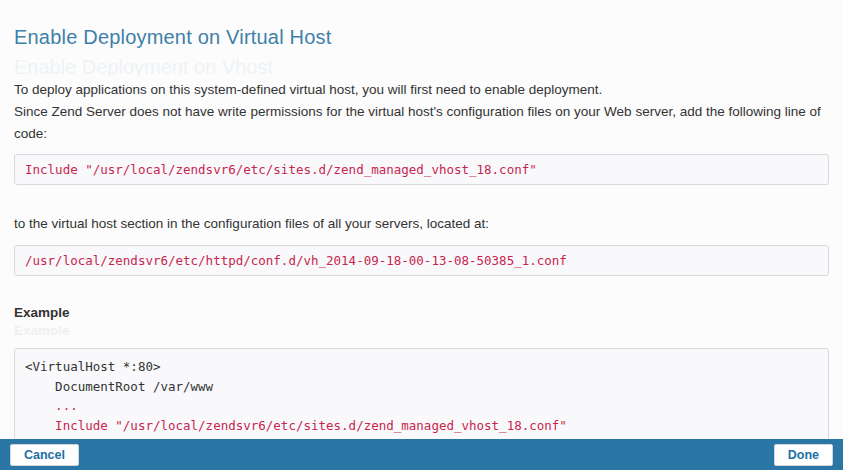  I want to click on example-heading: Example, so click(422, 312).